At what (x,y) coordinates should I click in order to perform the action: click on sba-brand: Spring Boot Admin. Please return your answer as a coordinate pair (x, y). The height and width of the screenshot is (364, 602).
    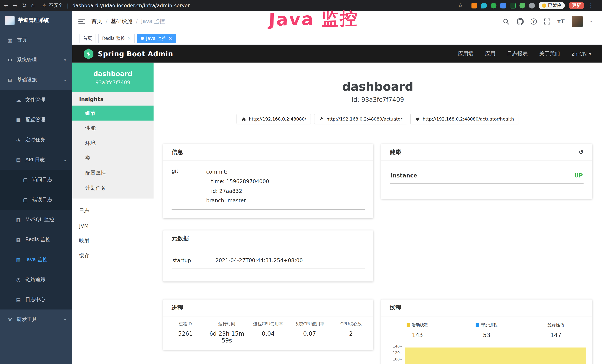
    Looking at the image, I should click on (128, 54).